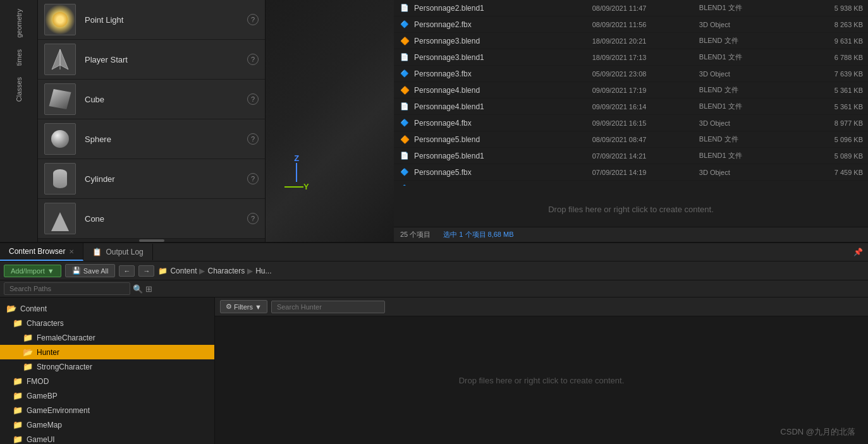 This screenshot has height=444, width=868. I want to click on file-name: Personnage5.fbx, so click(503, 172).